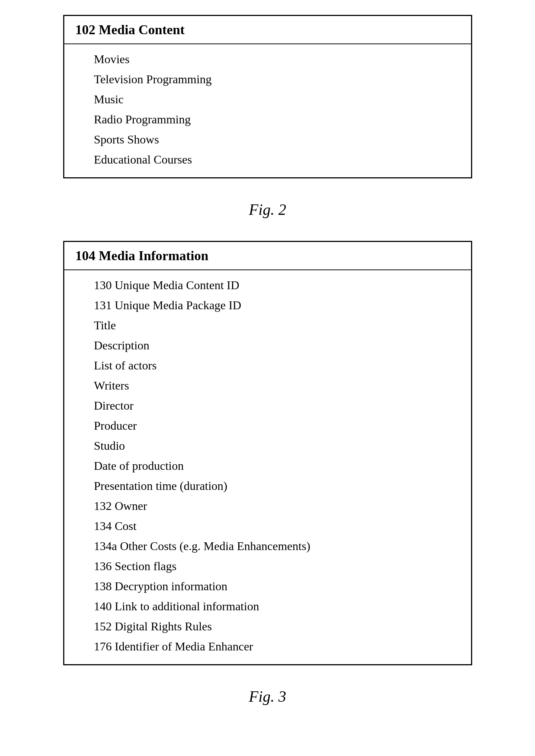 The width and height of the screenshot is (535, 756). I want to click on list-item: Director, so click(277, 406).